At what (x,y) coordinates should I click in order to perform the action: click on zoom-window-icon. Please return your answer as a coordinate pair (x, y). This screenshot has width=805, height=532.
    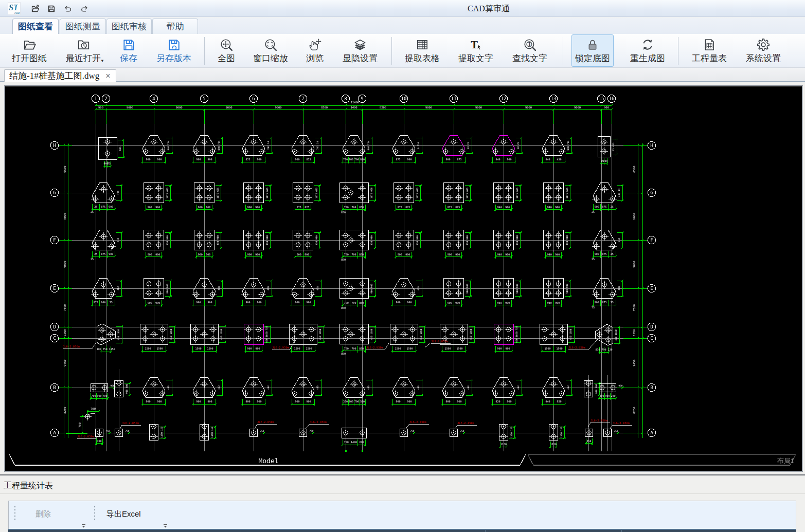
    Looking at the image, I should click on (271, 45).